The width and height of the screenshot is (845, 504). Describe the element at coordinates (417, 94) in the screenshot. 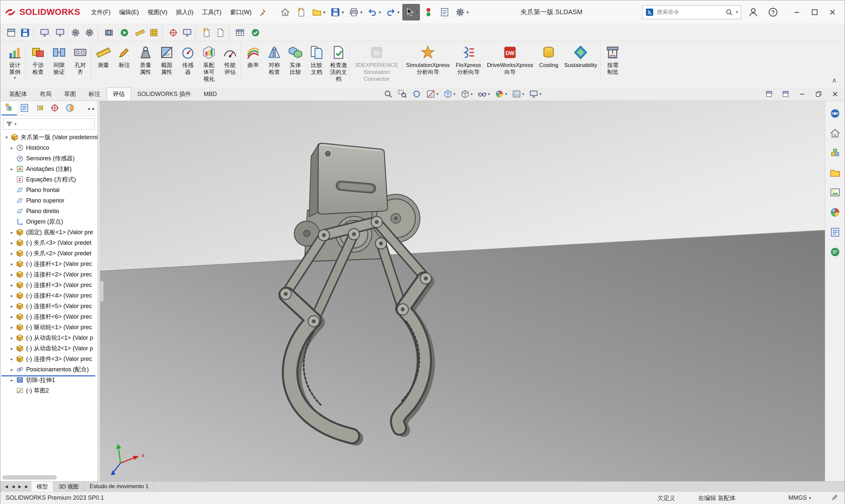

I see `previous-view-button` at that location.